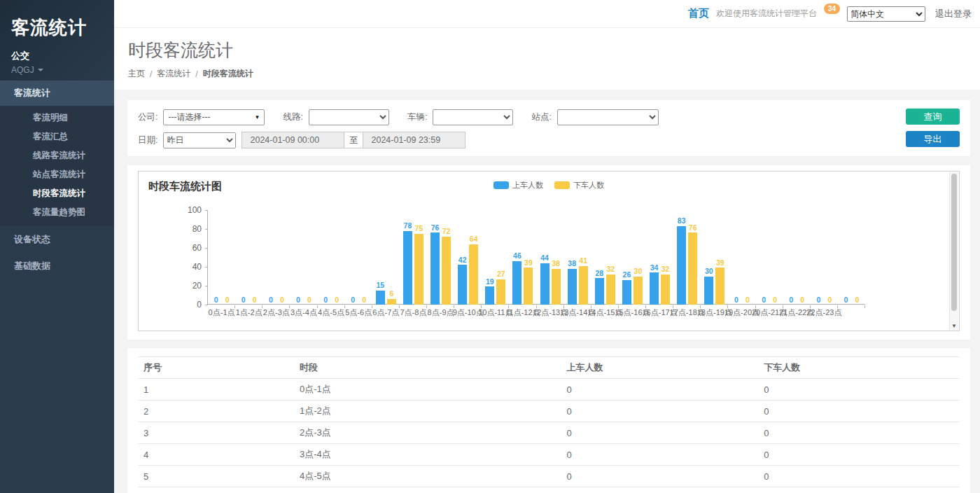 This screenshot has height=493, width=980. What do you see at coordinates (57, 175) in the screenshot?
I see `sidebar-subitem: 站点客流统计` at bounding box center [57, 175].